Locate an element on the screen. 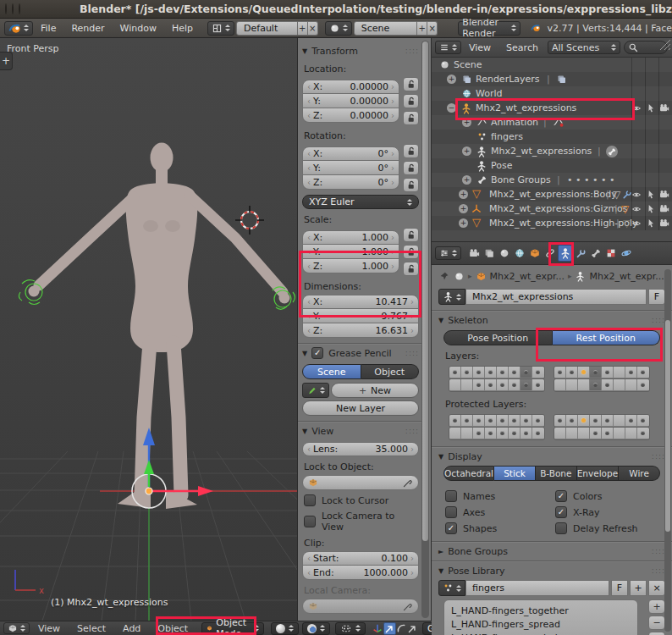 The image size is (672, 635). scale-x-field: ‹X:1.000› is located at coordinates (350, 237).